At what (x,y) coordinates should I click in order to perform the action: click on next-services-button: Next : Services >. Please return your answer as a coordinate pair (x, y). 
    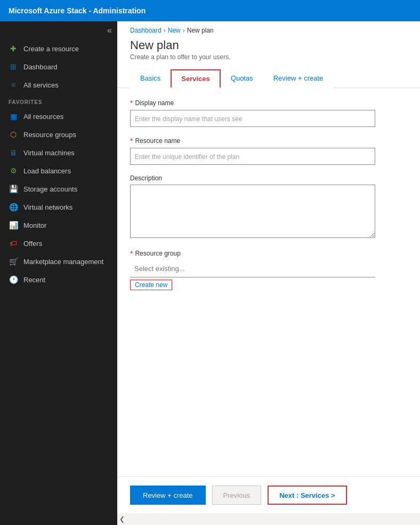
    Looking at the image, I should click on (307, 495).